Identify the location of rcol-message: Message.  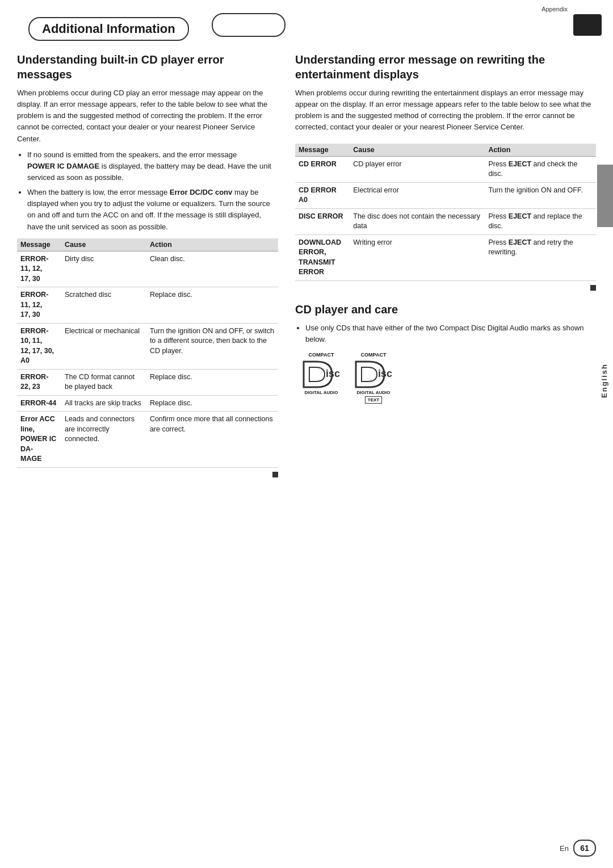
(322, 150).